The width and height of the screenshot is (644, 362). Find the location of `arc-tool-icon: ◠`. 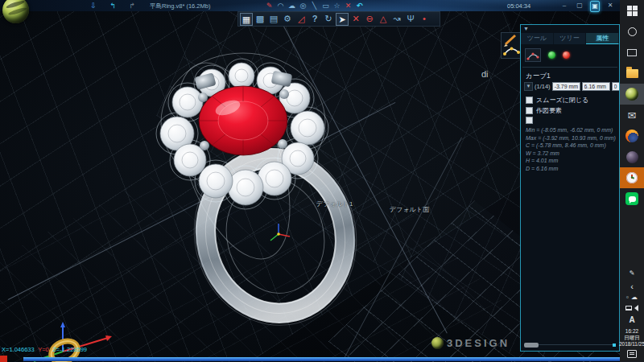

arc-tool-icon: ◠ is located at coordinates (280, 6).